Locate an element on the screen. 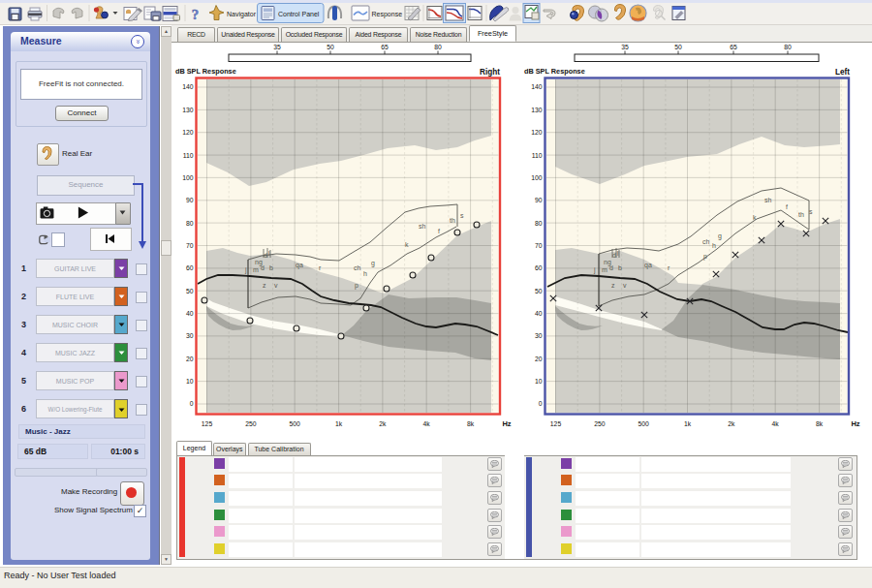 The image size is (872, 588). svg-text: Navigator is located at coordinates (242, 15).